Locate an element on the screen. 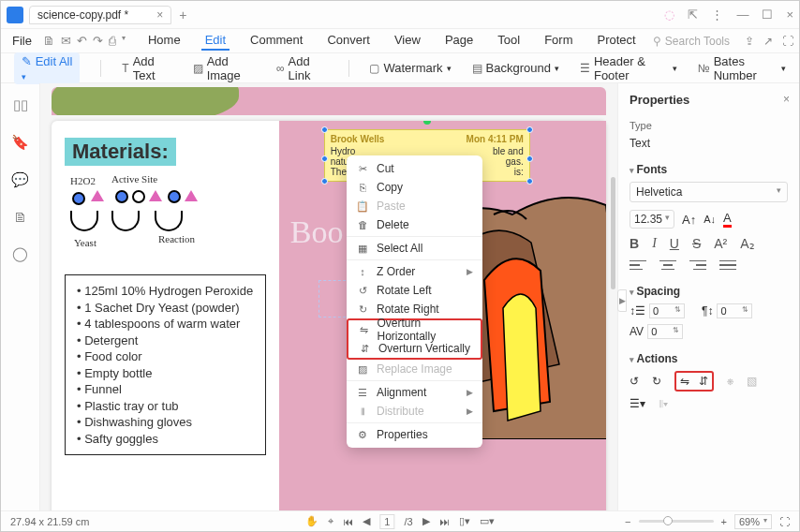 Image resolution: width=800 pixels, height=532 pixels. flip-horizontal-action: ⇋ is located at coordinates (685, 381).